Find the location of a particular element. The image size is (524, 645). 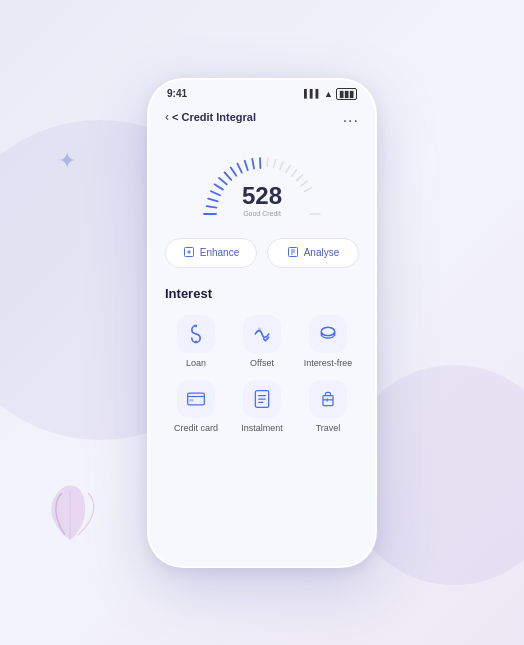

status-icons: ▌▌▌ ▲ ▮▮▮ is located at coordinates (330, 94).